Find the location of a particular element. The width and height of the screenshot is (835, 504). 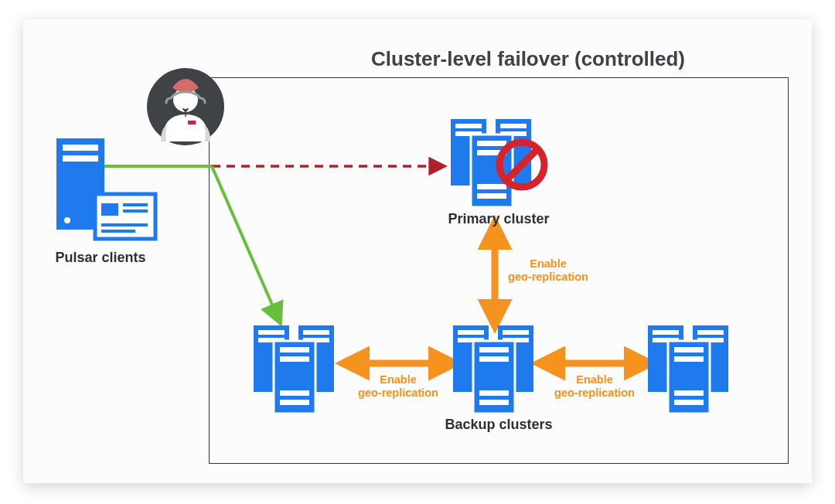

backup-cluster-2-icon is located at coordinates (497, 369).